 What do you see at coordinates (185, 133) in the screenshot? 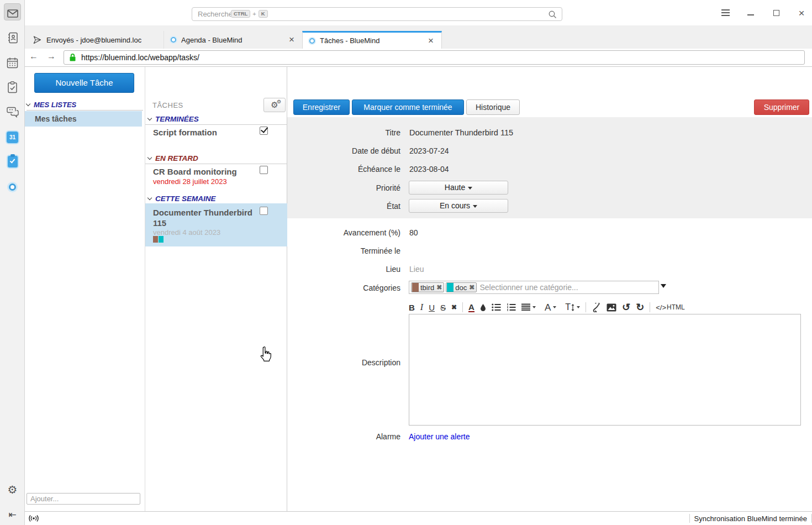
I see `task-title: Script formation` at bounding box center [185, 133].